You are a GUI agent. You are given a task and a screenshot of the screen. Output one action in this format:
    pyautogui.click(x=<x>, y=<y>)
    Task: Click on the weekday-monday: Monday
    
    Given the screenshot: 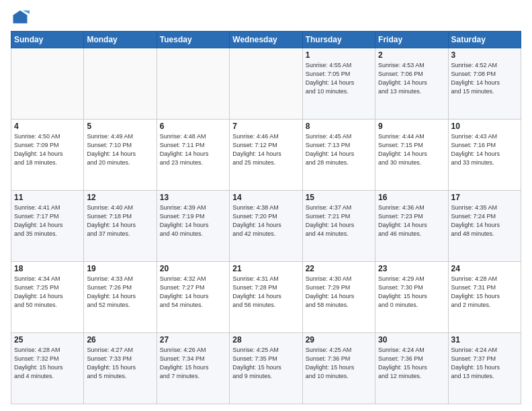 What is the action you would take?
    pyautogui.click(x=120, y=40)
    